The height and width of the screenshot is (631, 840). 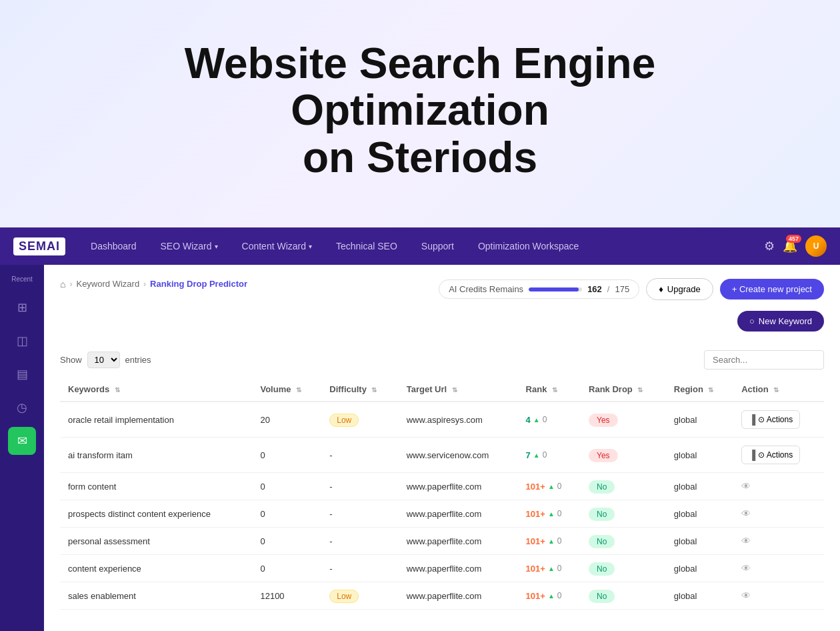 I want to click on rank-cell: 4 ▲ 0, so click(x=549, y=420).